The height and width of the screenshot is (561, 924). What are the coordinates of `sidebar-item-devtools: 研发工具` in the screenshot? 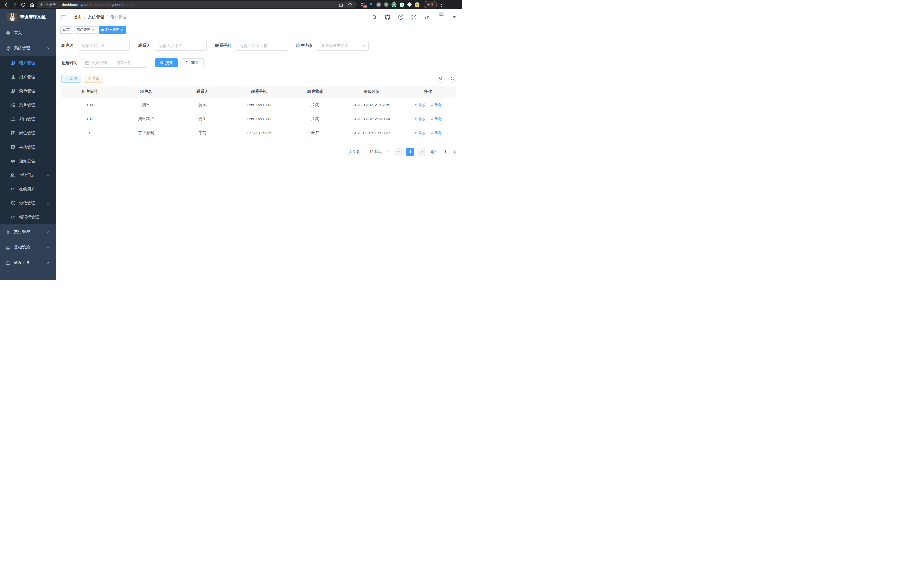 It's located at (28, 263).